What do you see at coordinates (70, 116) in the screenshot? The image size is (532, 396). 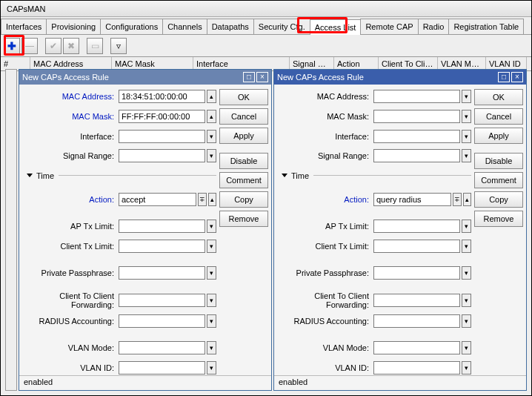 I see `mac-mask-label: MAC Mask:` at bounding box center [70, 116].